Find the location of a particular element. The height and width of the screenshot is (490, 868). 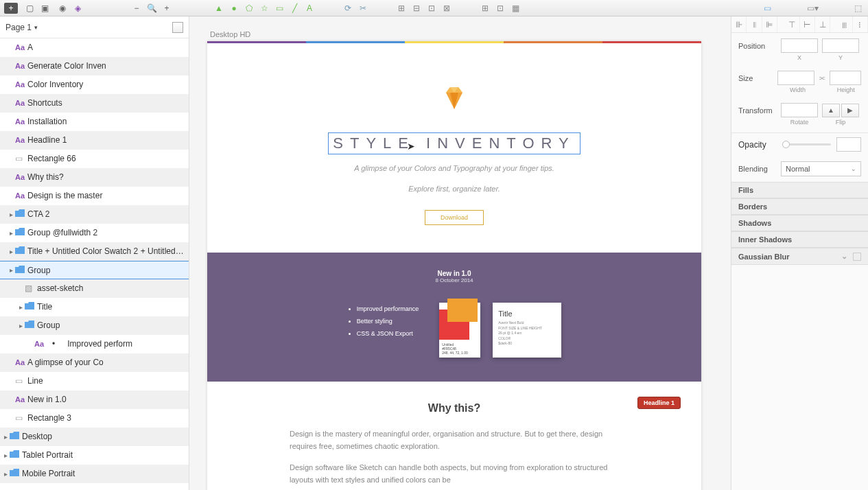

lock-aspect-icon: ⫘ is located at coordinates (822, 78).